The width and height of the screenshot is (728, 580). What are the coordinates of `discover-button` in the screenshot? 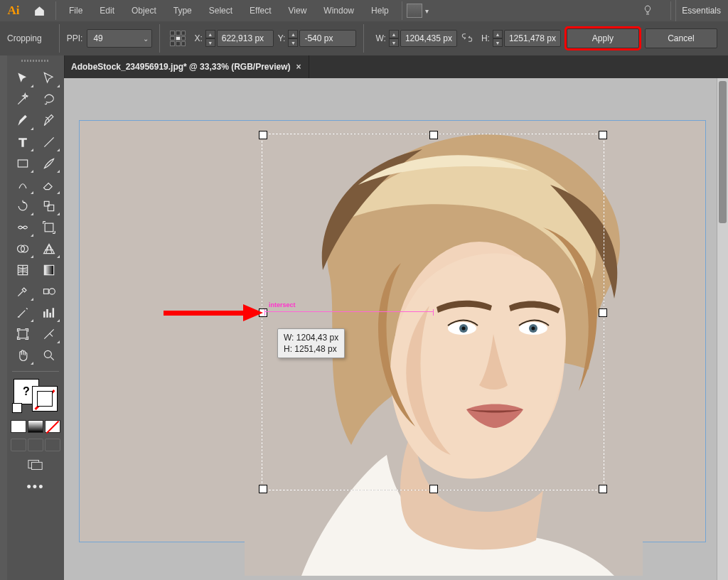 It's located at (648, 11).